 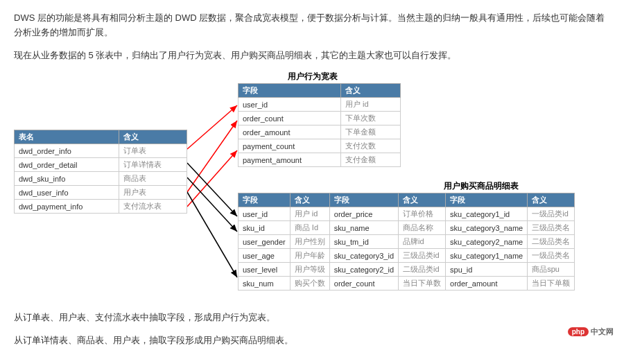 What do you see at coordinates (406, 256) in the screenshot?
I see `table-row: user_age用户年龄 sku_category3_id三级品类id sku_…` at bounding box center [406, 256].